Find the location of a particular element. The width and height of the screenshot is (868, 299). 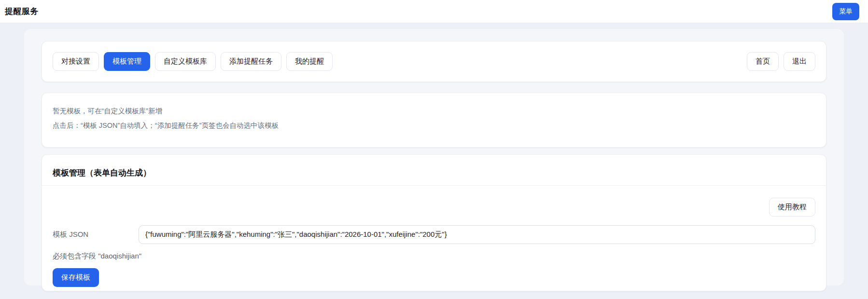

tutorial-button: 使用教程 is located at coordinates (792, 207).